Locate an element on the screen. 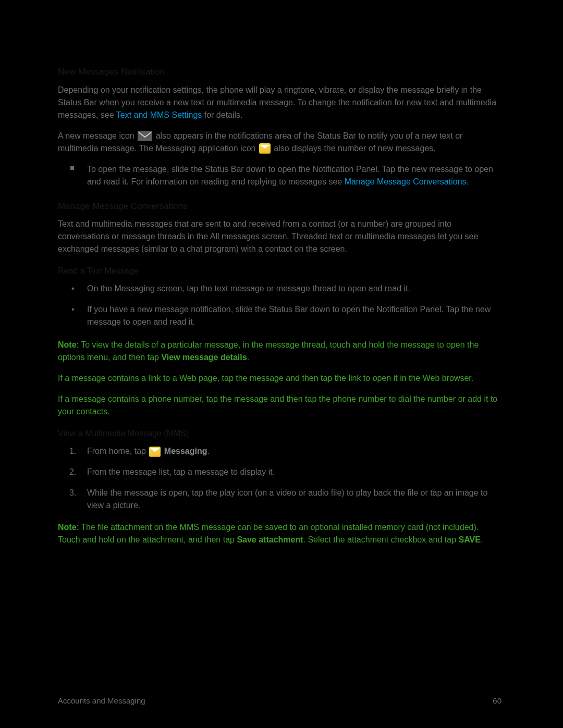 This screenshot has width=563, height=728. text: . Select the attachment checkbox and tap is located at coordinates (381, 540).